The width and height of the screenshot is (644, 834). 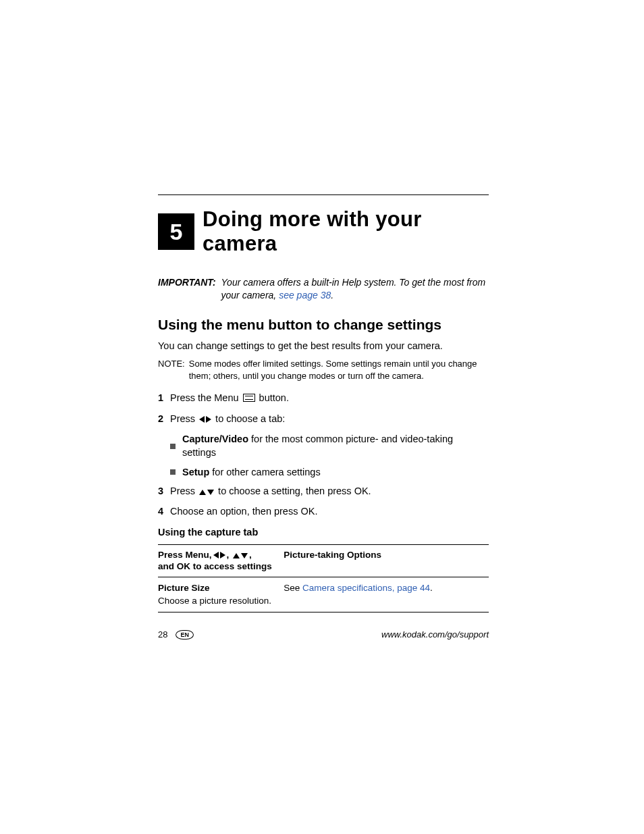 What do you see at coordinates (184, 588) in the screenshot?
I see `row-title: Picture Size` at bounding box center [184, 588].